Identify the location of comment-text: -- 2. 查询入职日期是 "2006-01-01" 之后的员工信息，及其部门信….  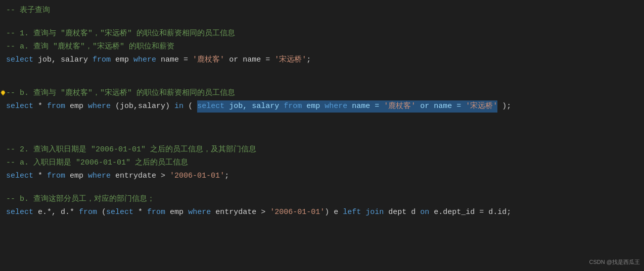
(131, 150).